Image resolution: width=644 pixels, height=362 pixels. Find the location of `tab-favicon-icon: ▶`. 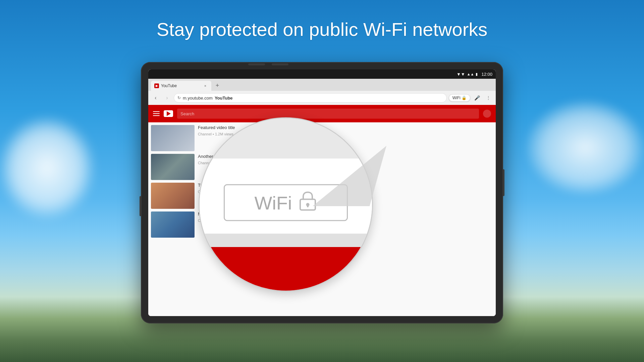

tab-favicon-icon: ▶ is located at coordinates (157, 86).